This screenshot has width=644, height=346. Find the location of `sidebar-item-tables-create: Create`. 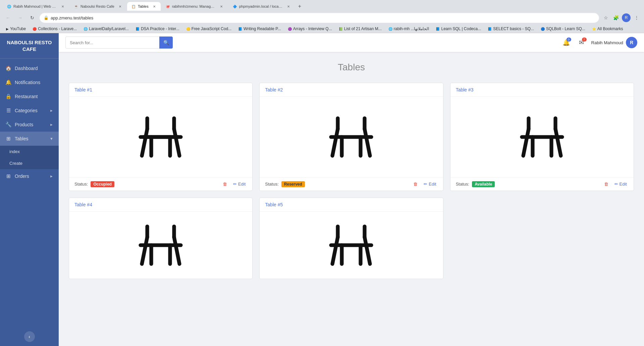

sidebar-item-tables-create: Create is located at coordinates (30, 163).